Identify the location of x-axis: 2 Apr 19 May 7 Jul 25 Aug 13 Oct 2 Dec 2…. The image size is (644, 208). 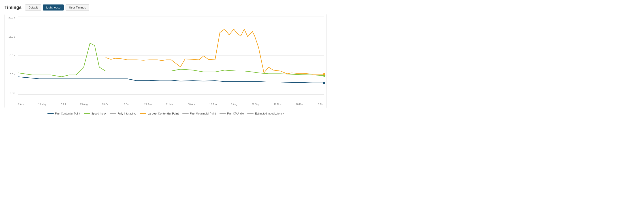
(171, 104).